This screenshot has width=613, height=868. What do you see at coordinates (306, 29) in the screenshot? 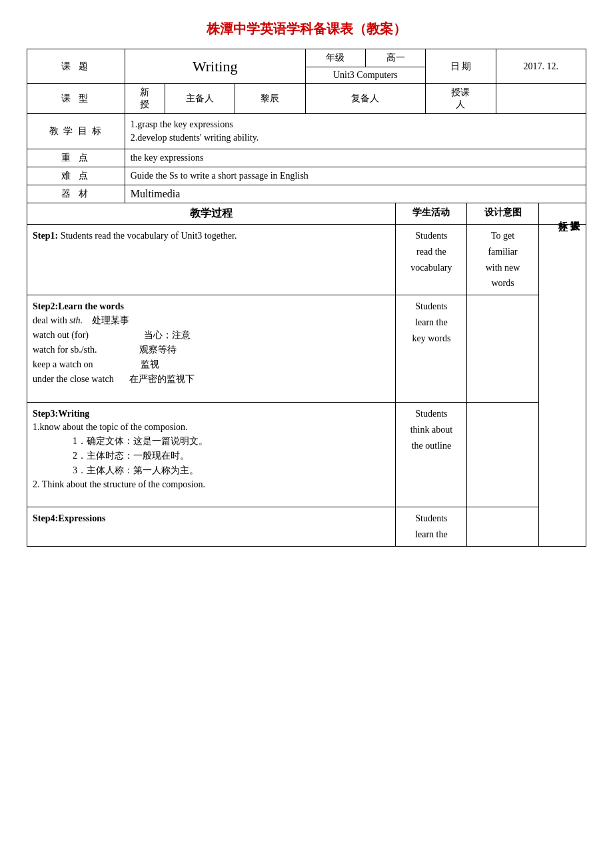
I see `page-title: 株潭中学英语学科备课表（教案）` at bounding box center [306, 29].